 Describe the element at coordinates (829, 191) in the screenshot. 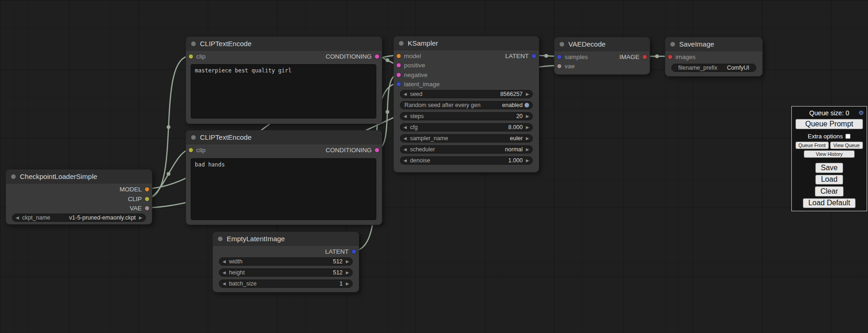

I see `clear-button: Clear` at that location.